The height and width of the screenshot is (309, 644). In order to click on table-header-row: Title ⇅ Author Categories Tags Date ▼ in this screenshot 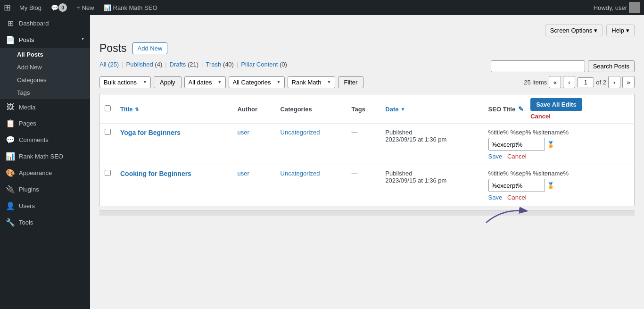, I will do `click(367, 109)`.